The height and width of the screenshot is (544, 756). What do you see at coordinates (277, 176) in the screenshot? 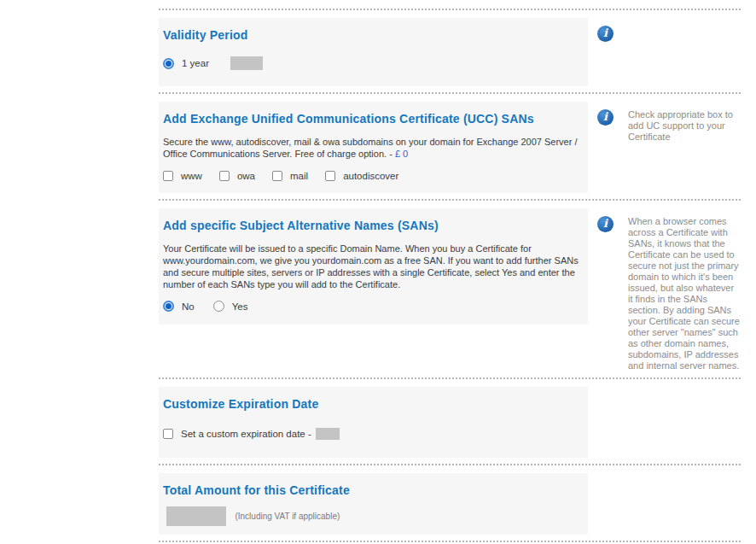
I see `mail-checkbox` at bounding box center [277, 176].